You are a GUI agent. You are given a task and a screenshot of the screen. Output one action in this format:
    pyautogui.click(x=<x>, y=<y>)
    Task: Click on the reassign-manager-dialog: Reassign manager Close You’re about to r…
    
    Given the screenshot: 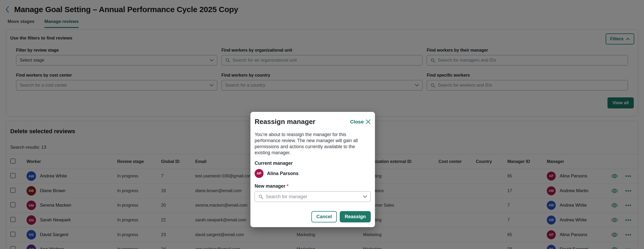 What is the action you would take?
    pyautogui.click(x=313, y=170)
    